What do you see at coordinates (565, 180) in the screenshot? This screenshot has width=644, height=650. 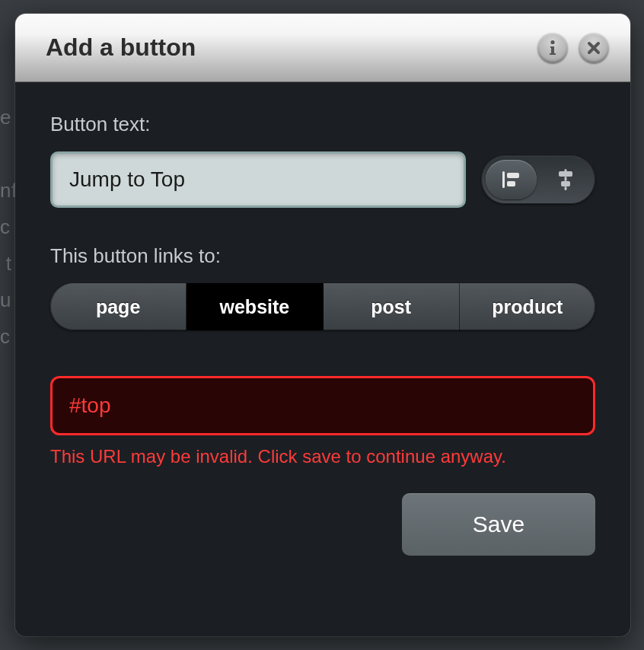 I see `align-center-option` at bounding box center [565, 180].